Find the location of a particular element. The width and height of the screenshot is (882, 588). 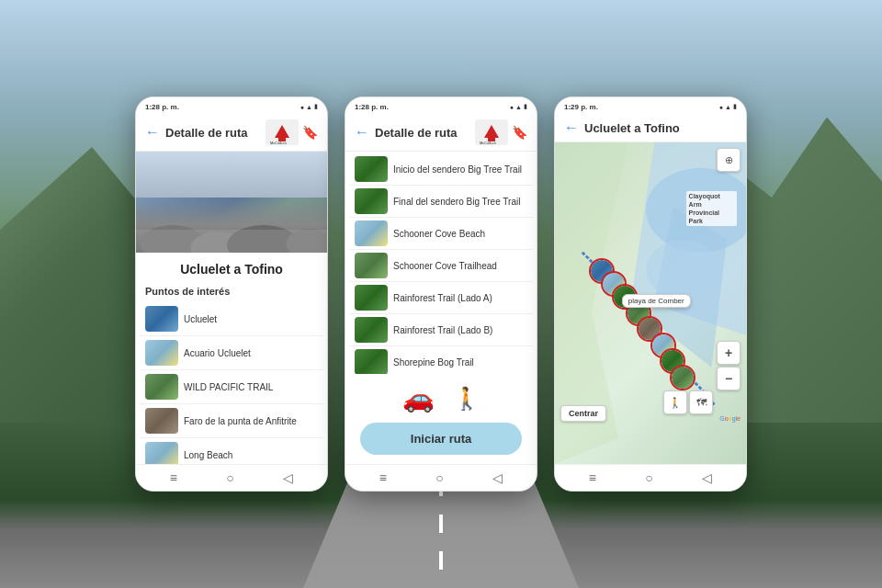

zoom-out-button: − is located at coordinates (729, 379).